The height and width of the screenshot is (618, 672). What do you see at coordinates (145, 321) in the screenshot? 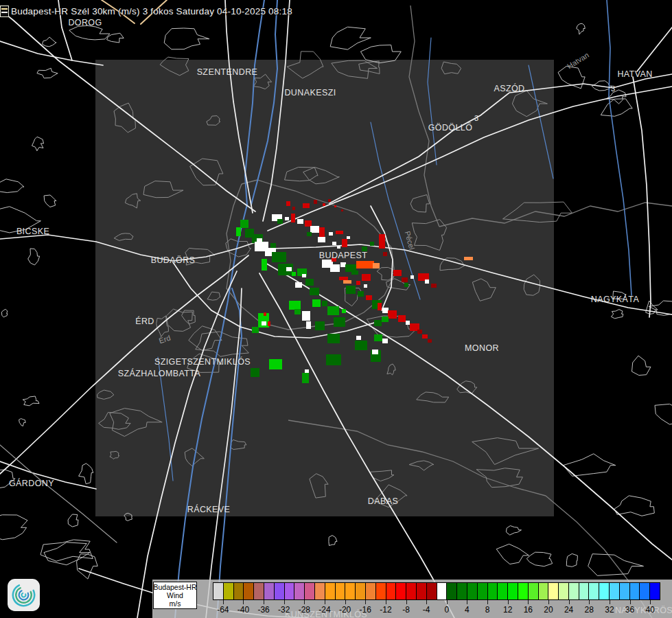
I see `city-label-érd: ÉRD` at bounding box center [145, 321].